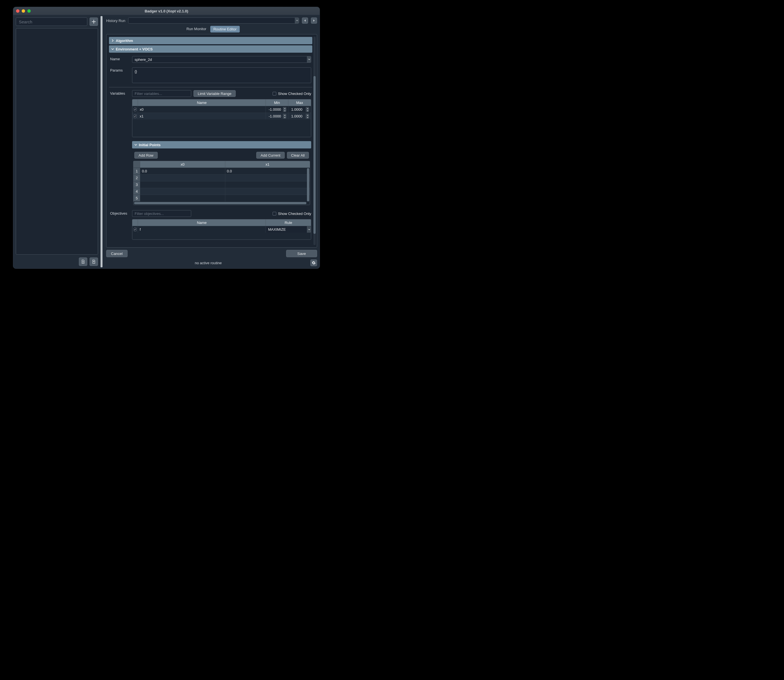  What do you see at coordinates (24, 11) in the screenshot?
I see `minimize-window-button` at bounding box center [24, 11].